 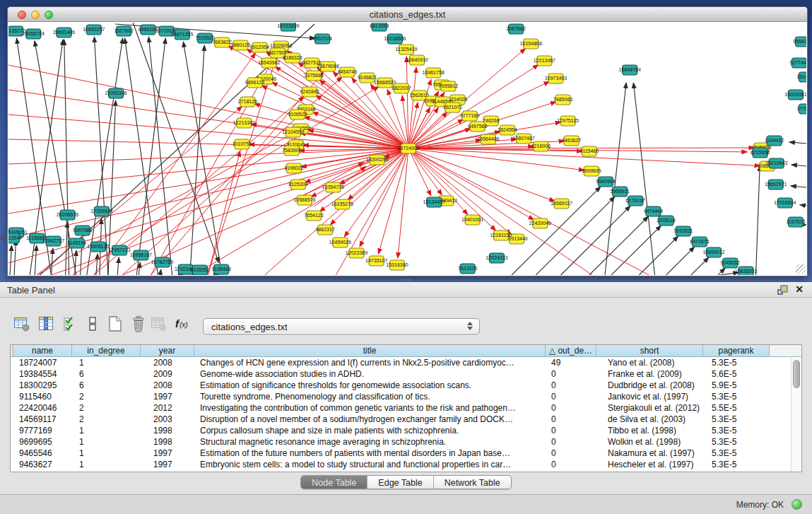 What do you see at coordinates (298, 185) in the screenshot?
I see `network-node: 8125304` at bounding box center [298, 185].